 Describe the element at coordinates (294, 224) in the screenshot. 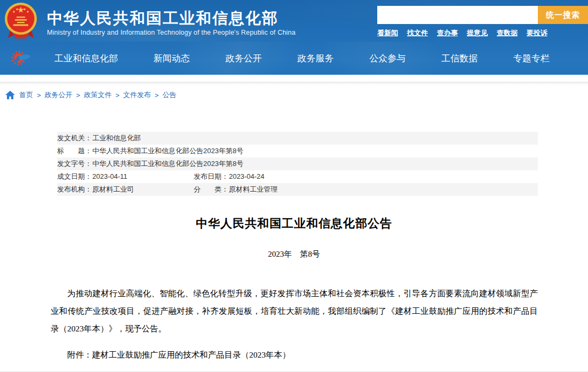

I see `document-title: 中华人民共和国工业和信息化部公告` at that location.